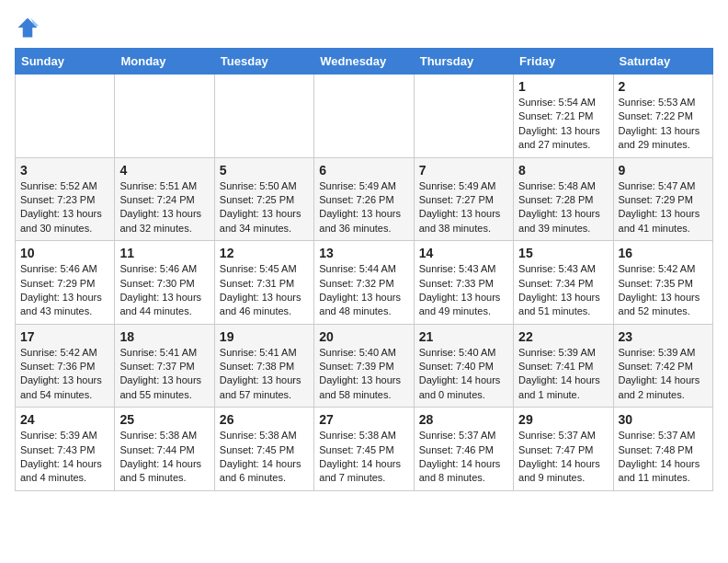  What do you see at coordinates (65, 199) in the screenshot?
I see `calendar-cell: 3Sunrise: 5:52 AMSunset: 7:23 PMDaylight…` at bounding box center [65, 199].